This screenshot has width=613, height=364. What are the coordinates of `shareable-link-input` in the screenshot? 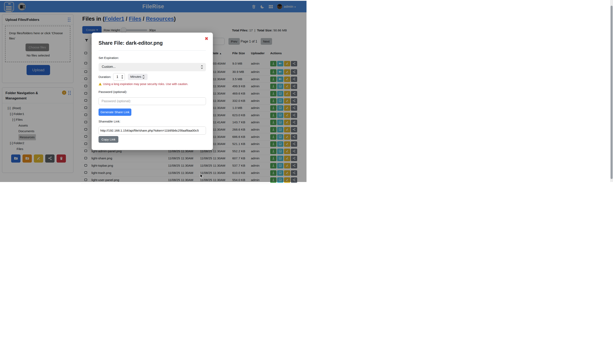 It's located at (152, 130).